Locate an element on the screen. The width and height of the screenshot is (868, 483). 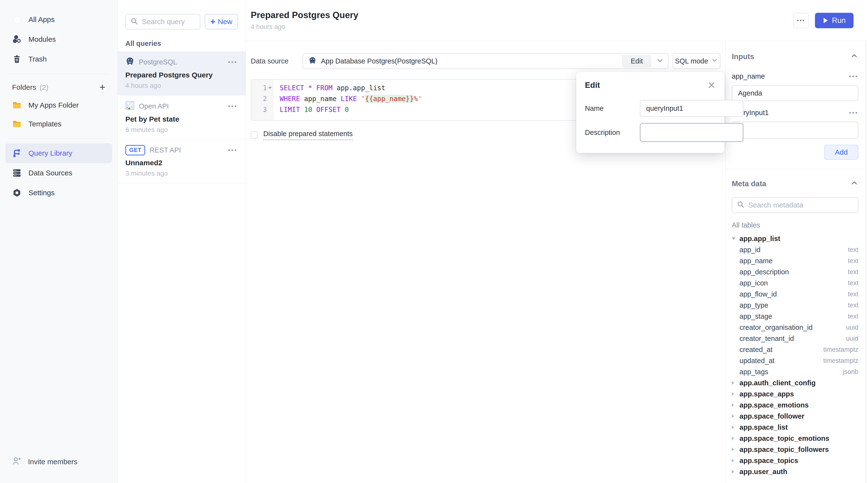
folders-count: (2) is located at coordinates (44, 87).